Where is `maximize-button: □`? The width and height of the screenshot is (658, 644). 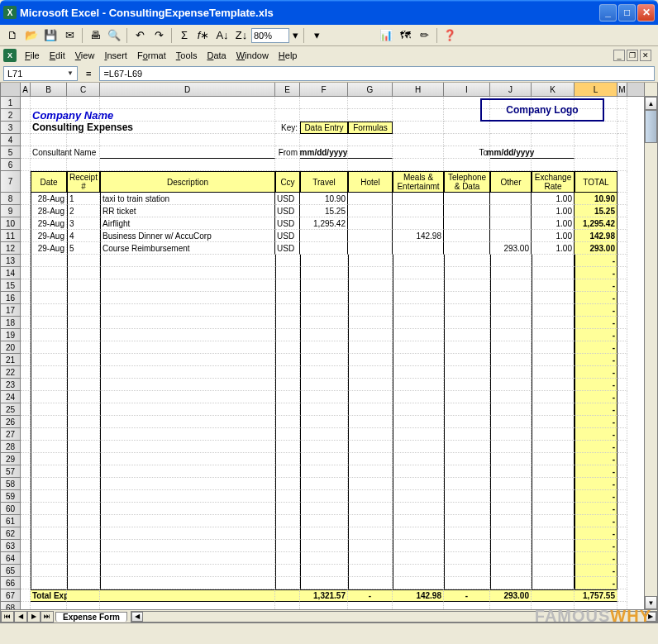 maximize-button: □ is located at coordinates (627, 13).